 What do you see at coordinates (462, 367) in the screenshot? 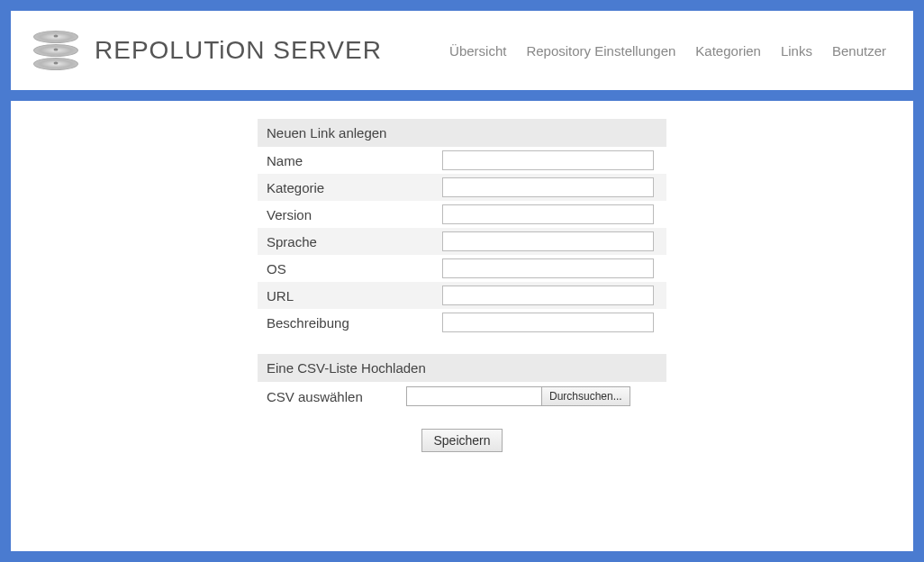
I see `section-title-csv: Eine CSV-Liste Hochladen` at bounding box center [462, 367].